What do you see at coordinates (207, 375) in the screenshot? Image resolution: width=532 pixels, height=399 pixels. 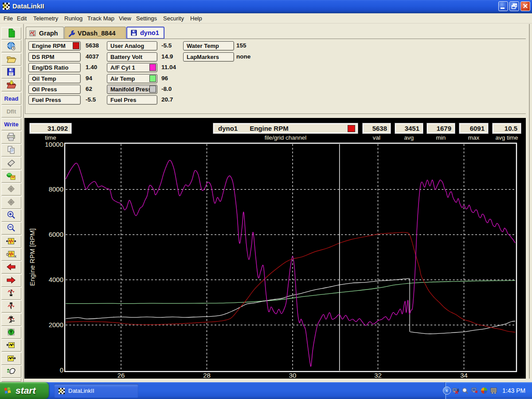 I see `svg-text: 28` at bounding box center [207, 375].